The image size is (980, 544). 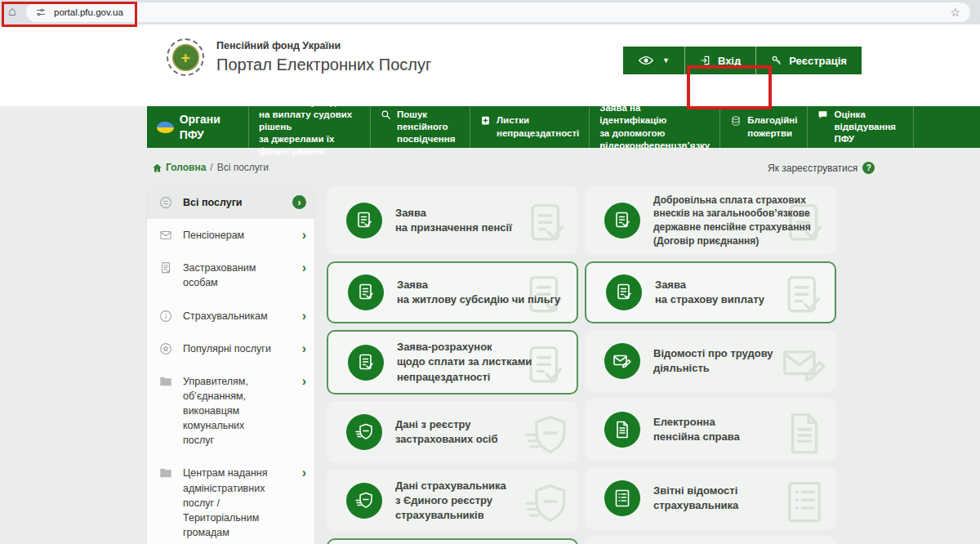 I want to click on sidebar-item-label: Центрам надання адміністративних послуг …, so click(x=238, y=503).